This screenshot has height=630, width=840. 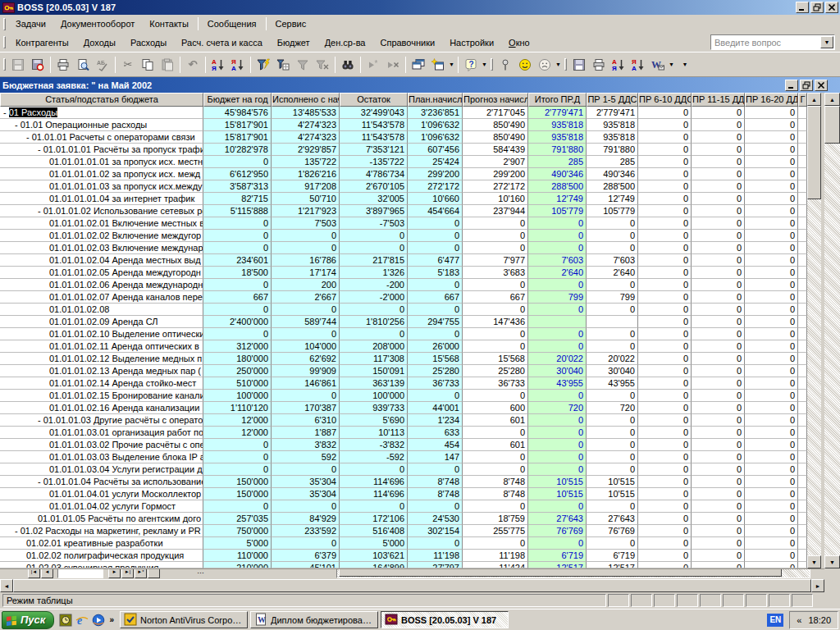 What do you see at coordinates (495, 445) in the screenshot?
I see `value-cell: 601` at bounding box center [495, 445].